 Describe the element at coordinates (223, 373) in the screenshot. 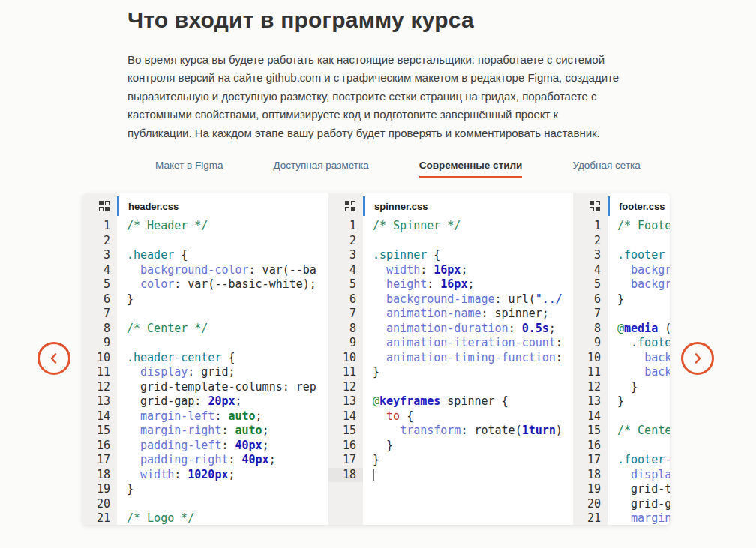

I see `code-line: display: grid;` at that location.